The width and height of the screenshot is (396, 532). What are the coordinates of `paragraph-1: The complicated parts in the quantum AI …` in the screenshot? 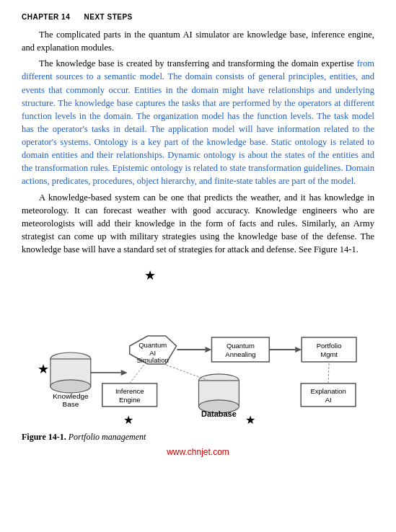 It's located at (198, 41).